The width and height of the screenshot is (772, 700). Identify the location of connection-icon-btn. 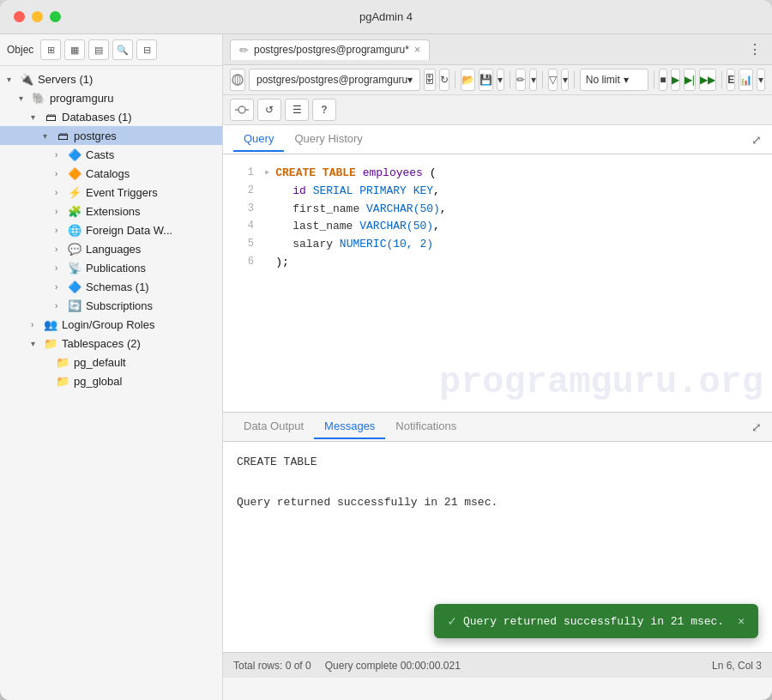
(238, 80).